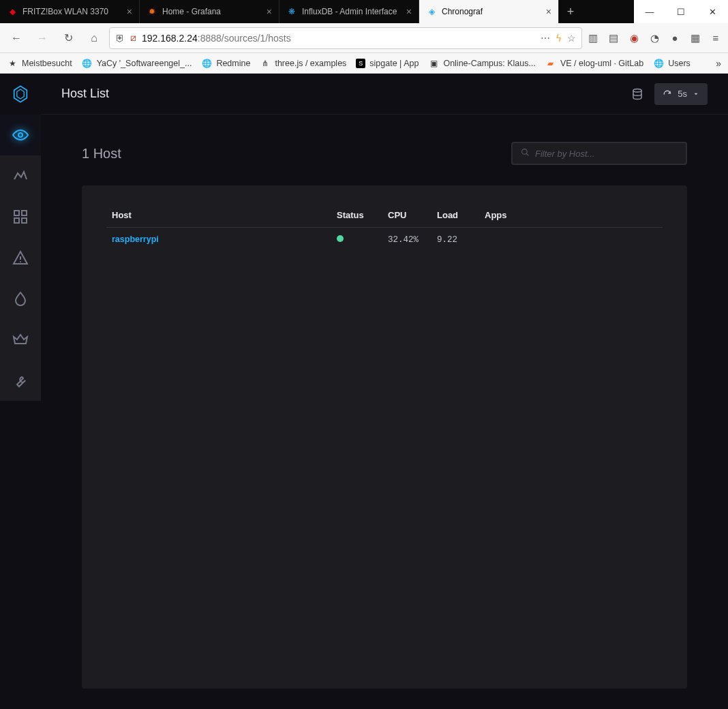 This screenshot has height=709, width=728. What do you see at coordinates (120, 38) in the screenshot?
I see `shield-icon: ⛨` at bounding box center [120, 38].